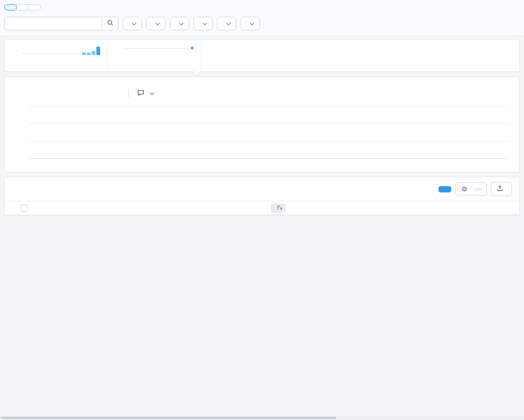 This screenshot has height=420, width=524. I want to click on search-icon, so click(110, 24).